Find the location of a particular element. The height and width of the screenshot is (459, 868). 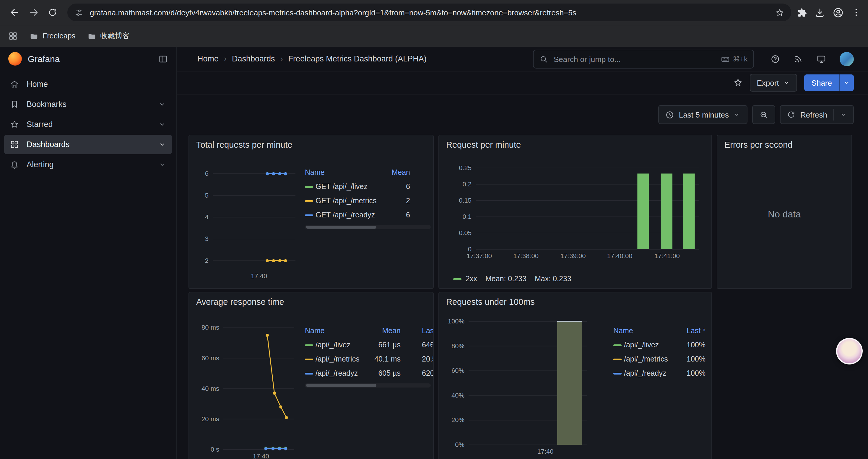

avg-response-chart: 80 ms60 ms40 ms20 ms0 s17:40 is located at coordinates (248, 389).